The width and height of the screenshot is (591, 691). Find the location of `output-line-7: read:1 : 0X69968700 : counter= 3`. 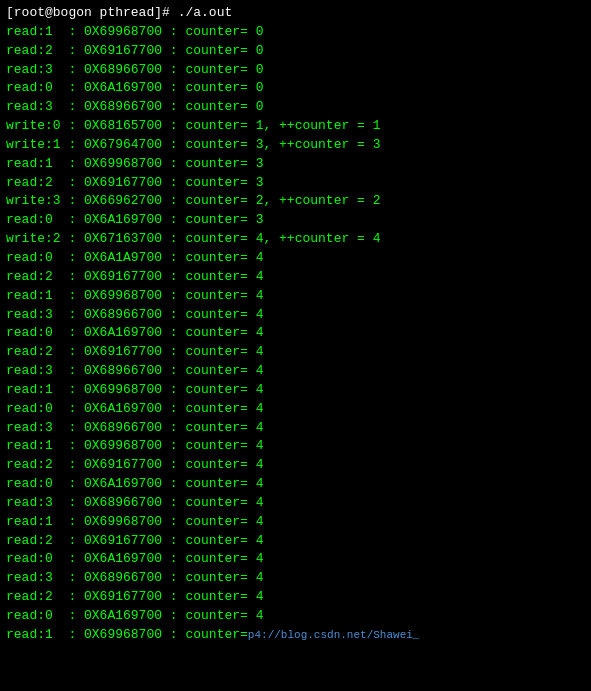

output-line-7: read:1 : 0X69968700 : counter= 3 is located at coordinates (296, 164).